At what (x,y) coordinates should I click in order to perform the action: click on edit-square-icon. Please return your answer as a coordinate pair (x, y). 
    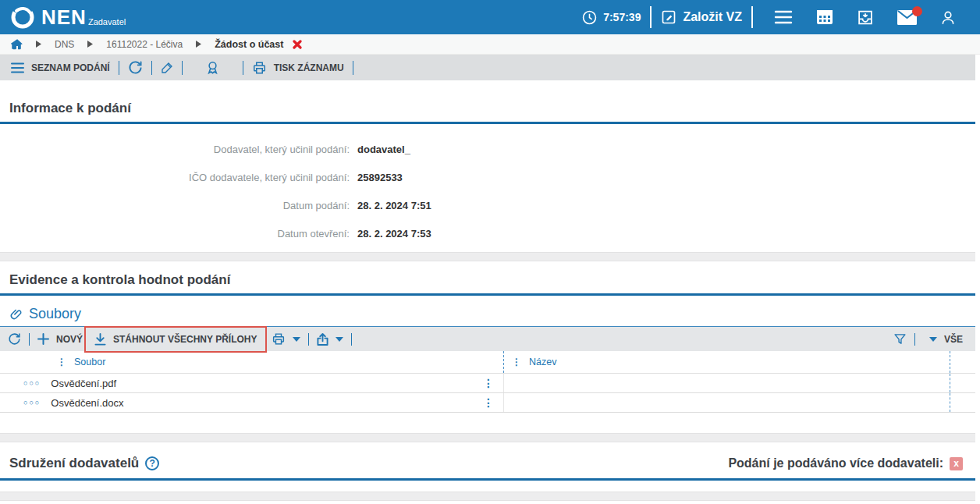
    Looking at the image, I should click on (669, 17).